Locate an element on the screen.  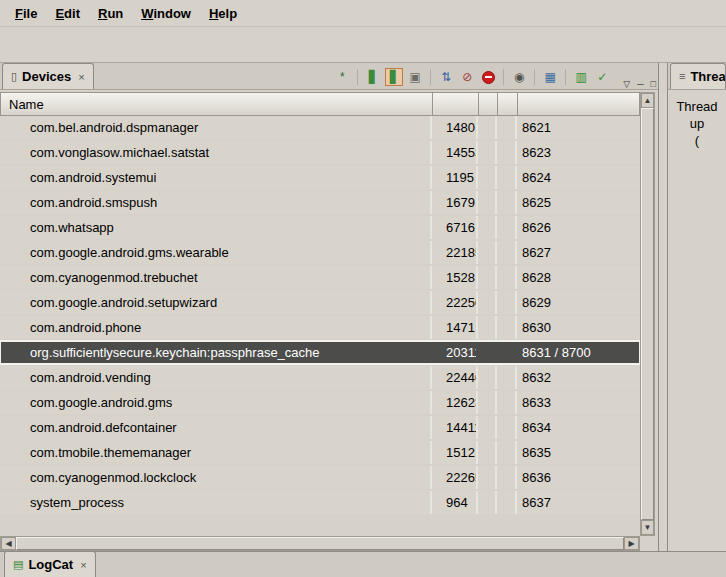
minimize-icon: ─ is located at coordinates (640, 84).